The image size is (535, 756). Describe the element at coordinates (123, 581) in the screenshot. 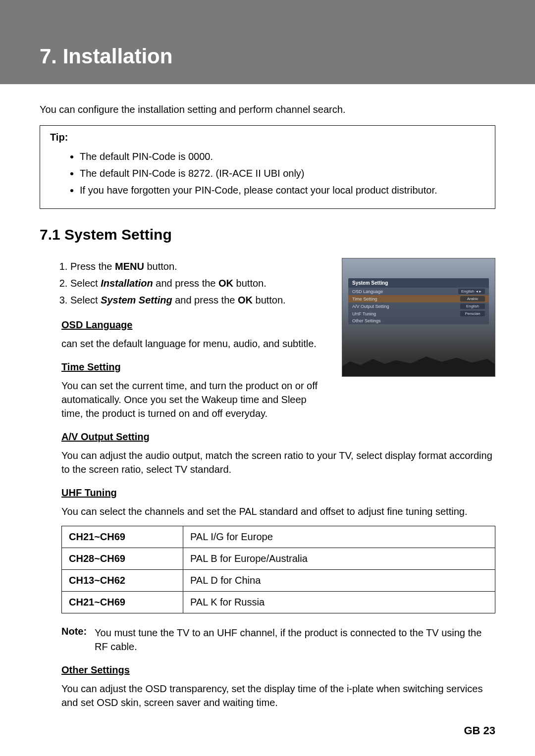

I see `table-cell-channel: CH13~CH62` at that location.